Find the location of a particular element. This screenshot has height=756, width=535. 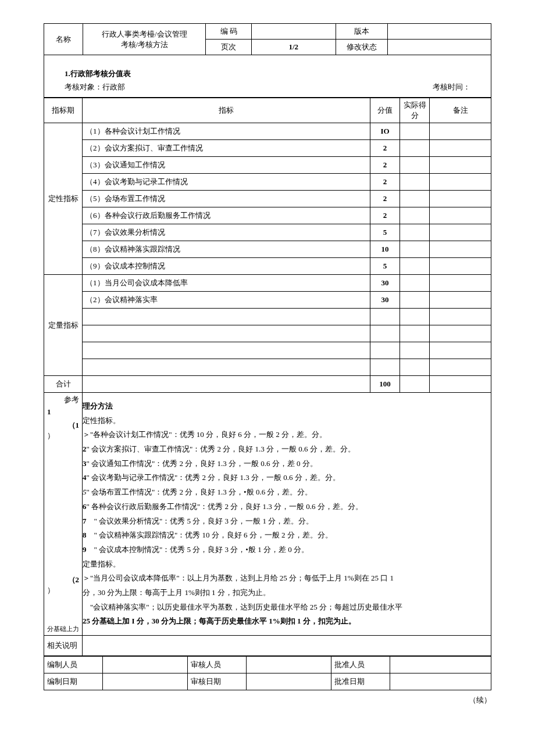

table-row: （2）会议精神落实率 is located at coordinates (227, 300).